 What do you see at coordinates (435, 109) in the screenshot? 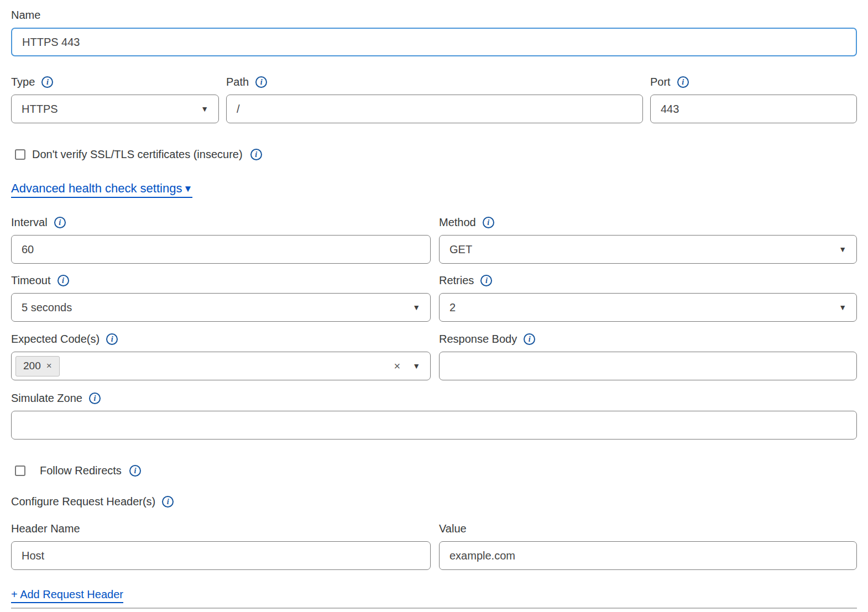
I see `path-input` at bounding box center [435, 109].